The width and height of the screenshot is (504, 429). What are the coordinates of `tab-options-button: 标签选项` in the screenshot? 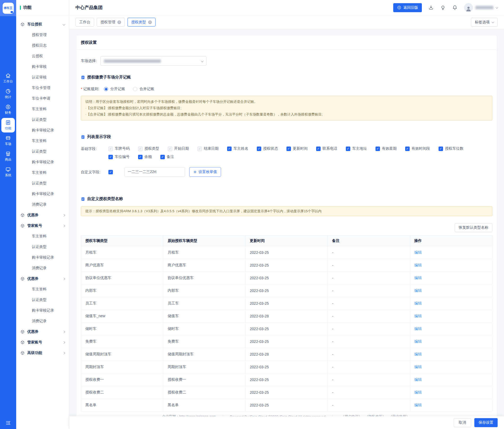 It's located at (484, 22).